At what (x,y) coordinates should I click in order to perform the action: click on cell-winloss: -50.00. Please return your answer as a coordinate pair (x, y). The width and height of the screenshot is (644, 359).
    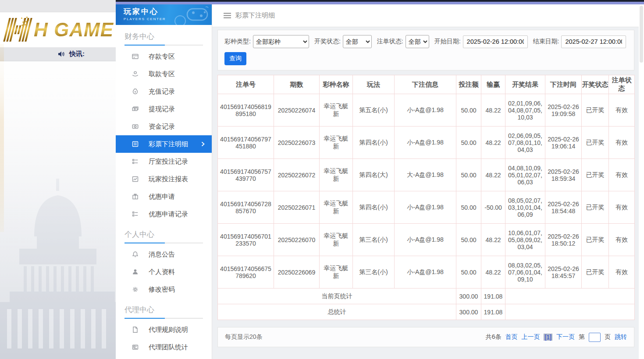
    Looking at the image, I should click on (494, 208).